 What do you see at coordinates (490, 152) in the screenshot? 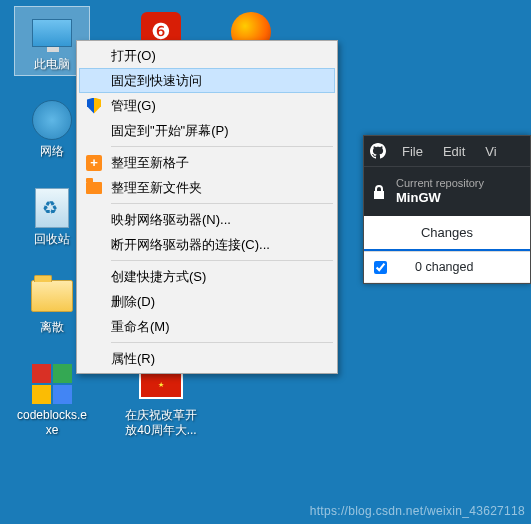
I see `menu-view: Vi` at bounding box center [490, 152].